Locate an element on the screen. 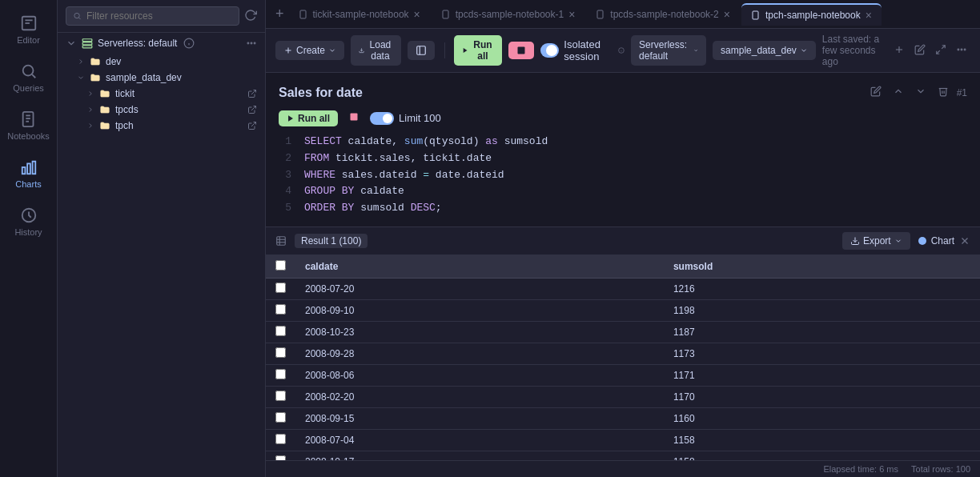 The width and height of the screenshot is (980, 477). sidebar-item-queries: Queries is located at coordinates (29, 78).